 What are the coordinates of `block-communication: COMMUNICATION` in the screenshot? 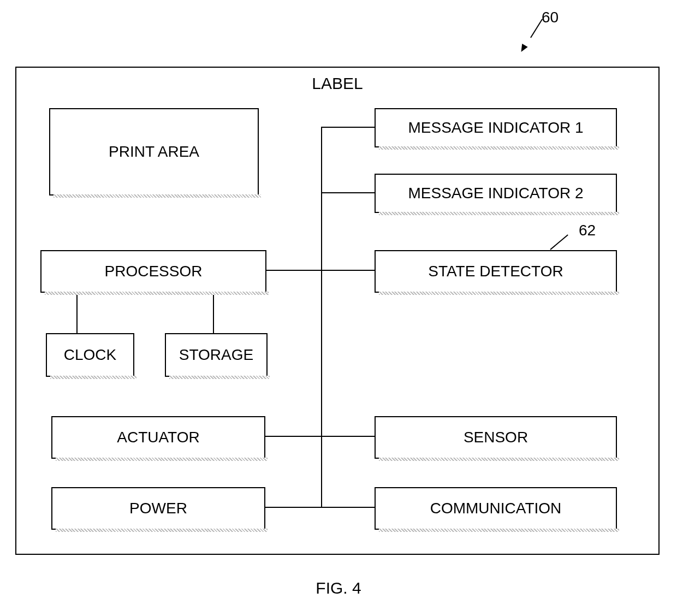 It's located at (496, 508).